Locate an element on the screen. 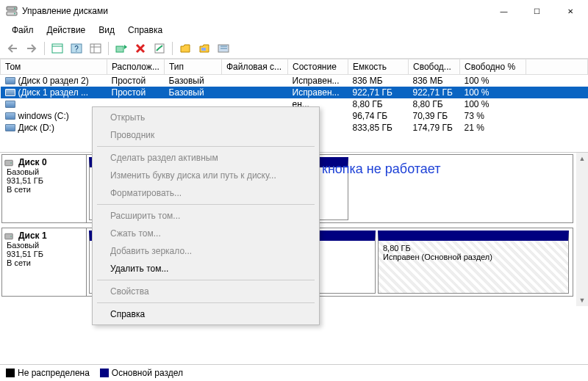 Image resolution: width=588 pixels, height=381 pixels. disk-icon is located at coordinates (9, 163).